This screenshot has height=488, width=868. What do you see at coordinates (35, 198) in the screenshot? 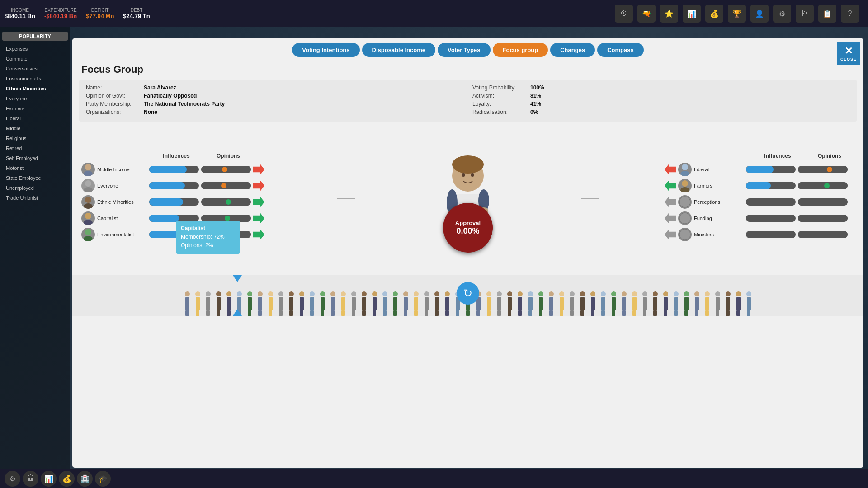
I see `sidebar-item-trade-unionist: Trade Unionist` at bounding box center [35, 198].